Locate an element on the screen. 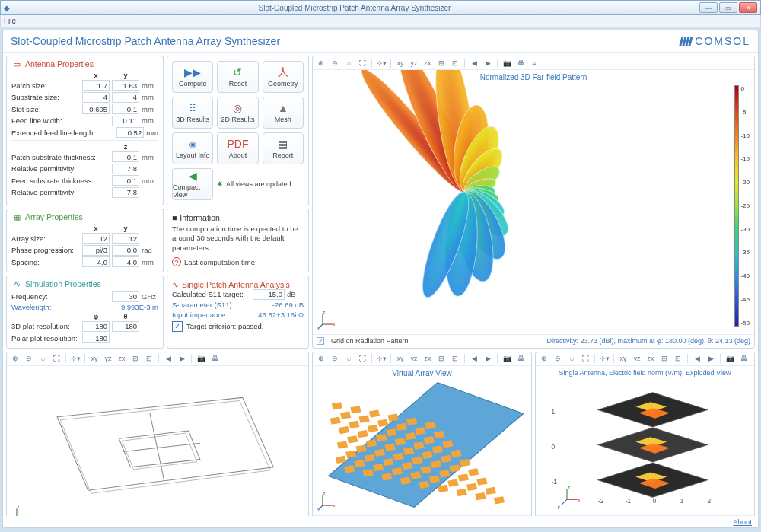 Image resolution: width=761 pixels, height=532 pixels. frequency-input is located at coordinates (126, 297).